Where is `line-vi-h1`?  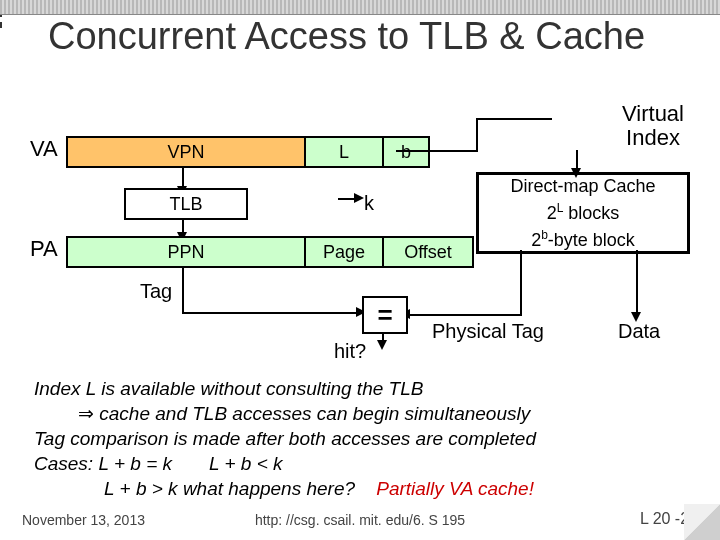
line-vi-h1 is located at coordinates (436, 151).